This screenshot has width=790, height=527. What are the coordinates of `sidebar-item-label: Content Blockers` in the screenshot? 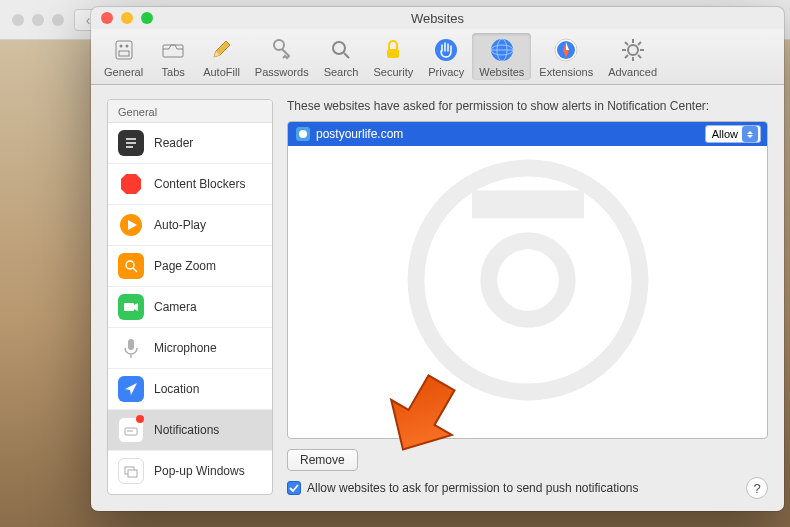 It's located at (200, 184).